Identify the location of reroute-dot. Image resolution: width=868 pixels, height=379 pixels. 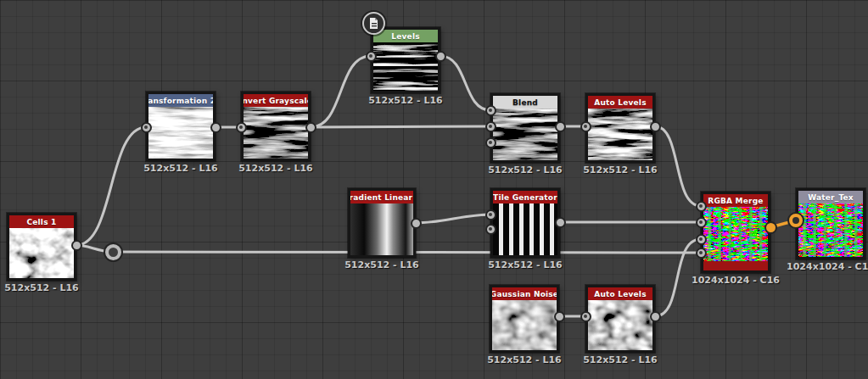
(114, 253).